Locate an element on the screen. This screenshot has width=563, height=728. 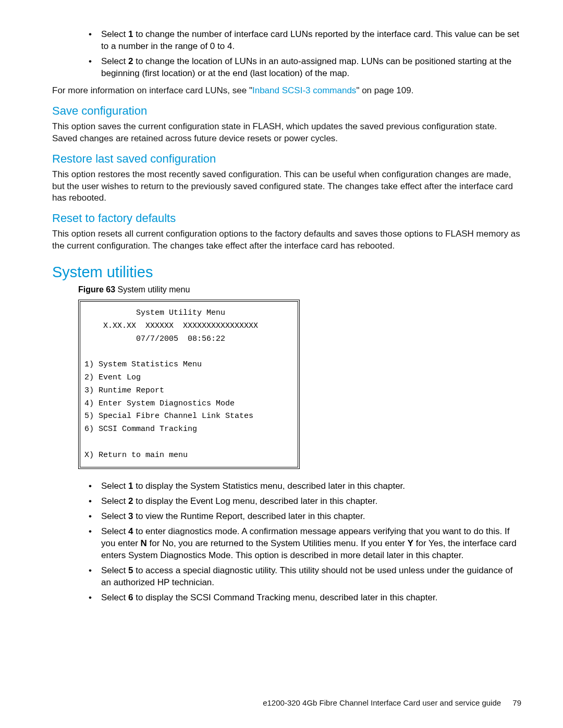
list-item: Select 2 to display the Event Log menu, … is located at coordinates (303, 501).